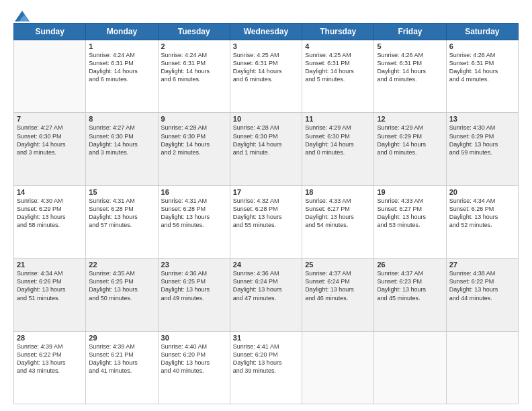  What do you see at coordinates (193, 222) in the screenshot?
I see `table-row: 16Sunrise: 4:31 AM Sunset: 6:28 PM Dayli…` at bounding box center [193, 222].